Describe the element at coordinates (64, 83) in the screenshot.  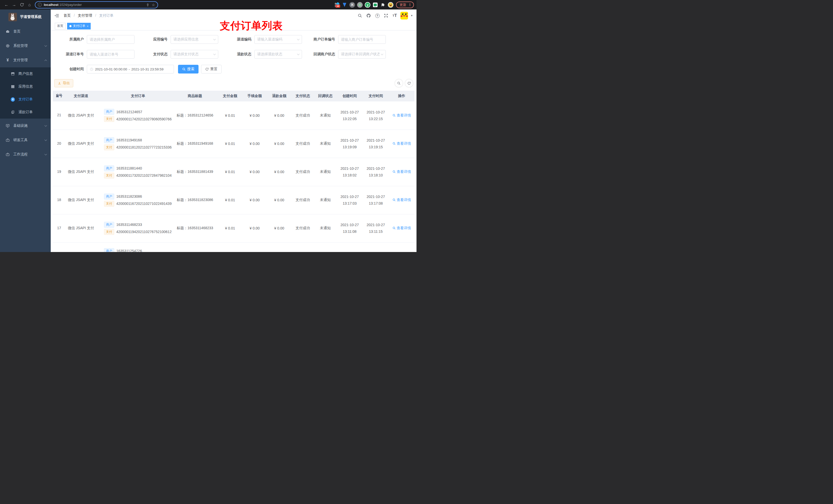
I see `export-button: 导出` at that location.